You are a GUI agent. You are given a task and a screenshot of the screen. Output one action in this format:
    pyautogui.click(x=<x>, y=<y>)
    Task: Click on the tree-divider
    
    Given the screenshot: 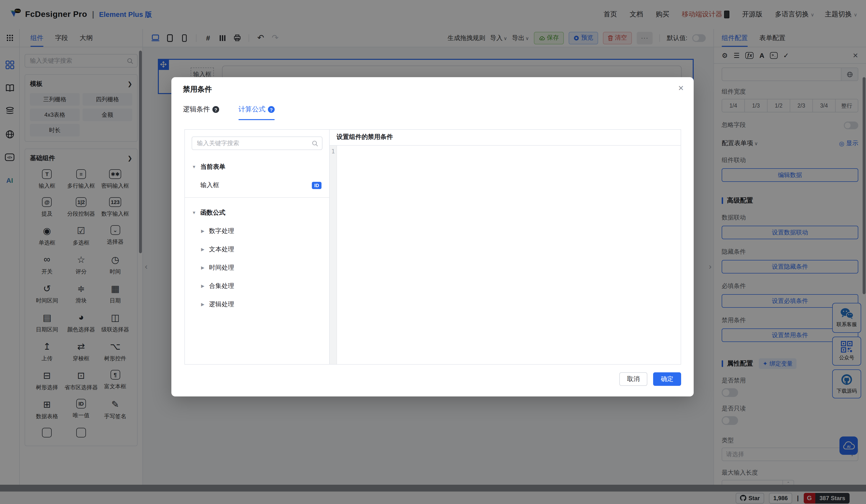 What is the action you would take?
    pyautogui.click(x=257, y=198)
    